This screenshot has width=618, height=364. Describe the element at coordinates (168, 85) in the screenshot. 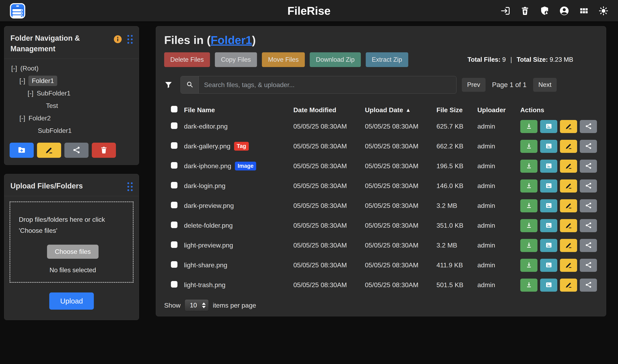

I see `filter-button` at that location.